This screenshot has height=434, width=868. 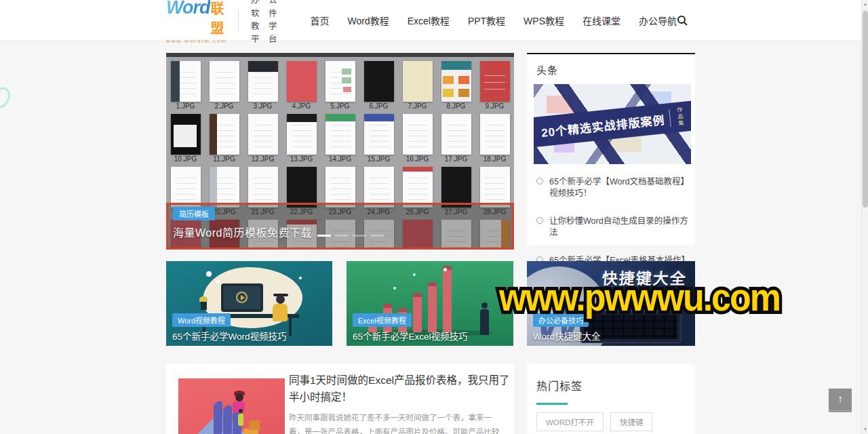 I want to click on headline-list-item: 65个新手必学【Word文档基础教程】视频技巧！, so click(x=612, y=188).